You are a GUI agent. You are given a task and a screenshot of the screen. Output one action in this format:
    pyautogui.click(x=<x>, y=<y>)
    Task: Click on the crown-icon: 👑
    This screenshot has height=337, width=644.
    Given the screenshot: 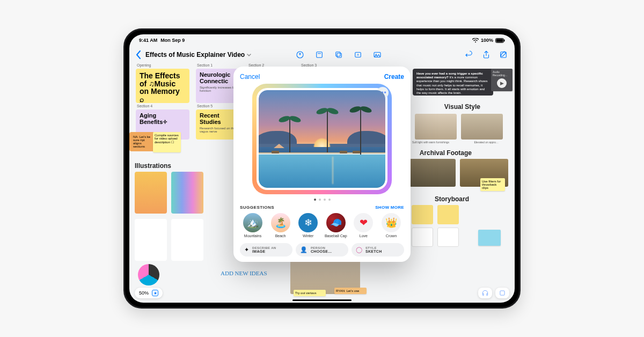 What is the action you would take?
    pyautogui.click(x=391, y=223)
    